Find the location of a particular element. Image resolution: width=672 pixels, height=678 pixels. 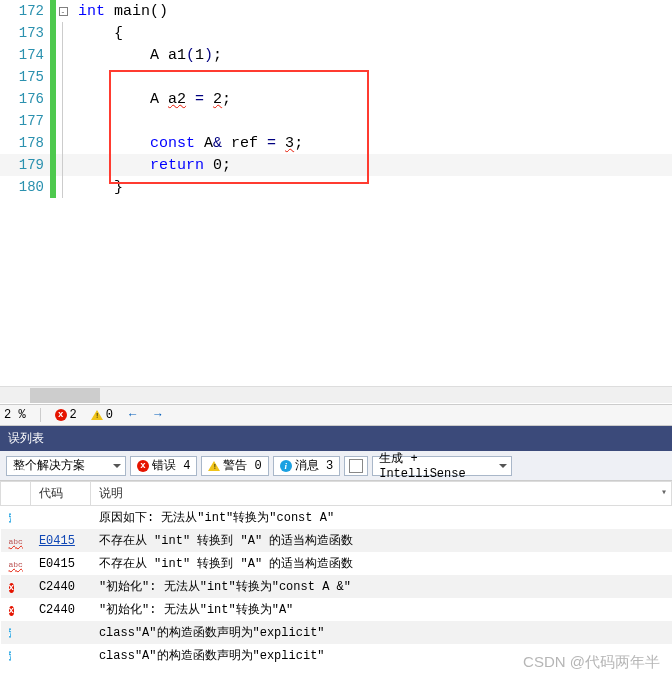

code-text: { is located at coordinates (96, 34).